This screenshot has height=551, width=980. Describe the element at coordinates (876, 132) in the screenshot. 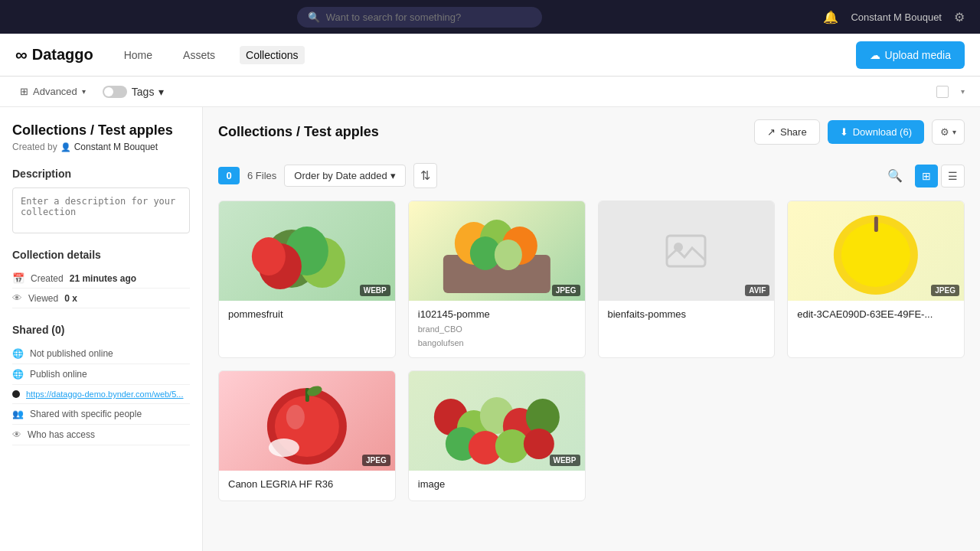

I see `download-button: ⬇ Download (6)` at that location.